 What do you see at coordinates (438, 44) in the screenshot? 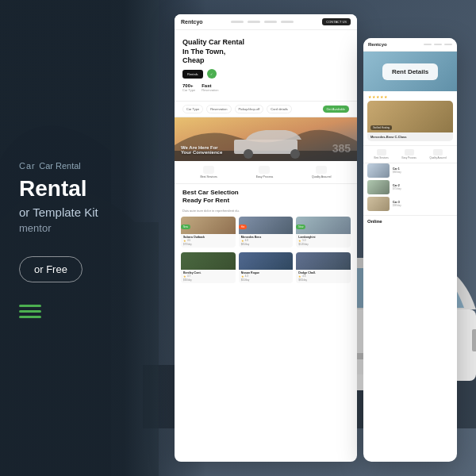
I see `mobile-nav-dots` at bounding box center [438, 44].